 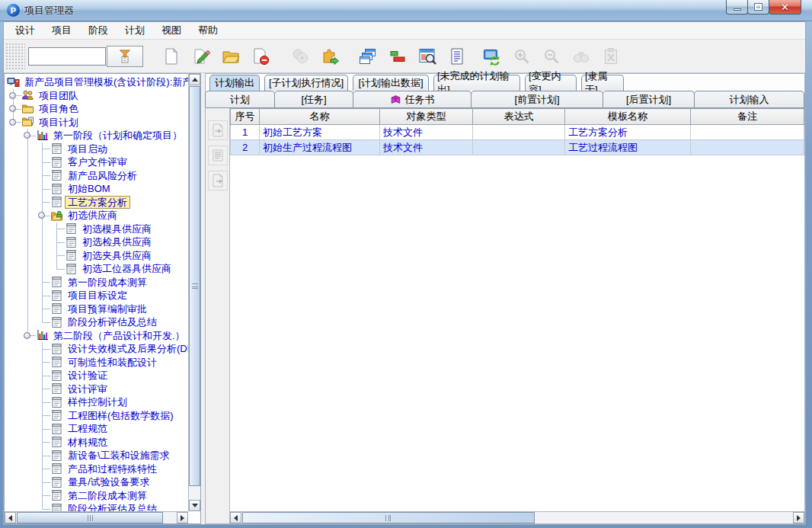 I want to click on tab-row1-2: [计划输出数据], so click(x=391, y=82).